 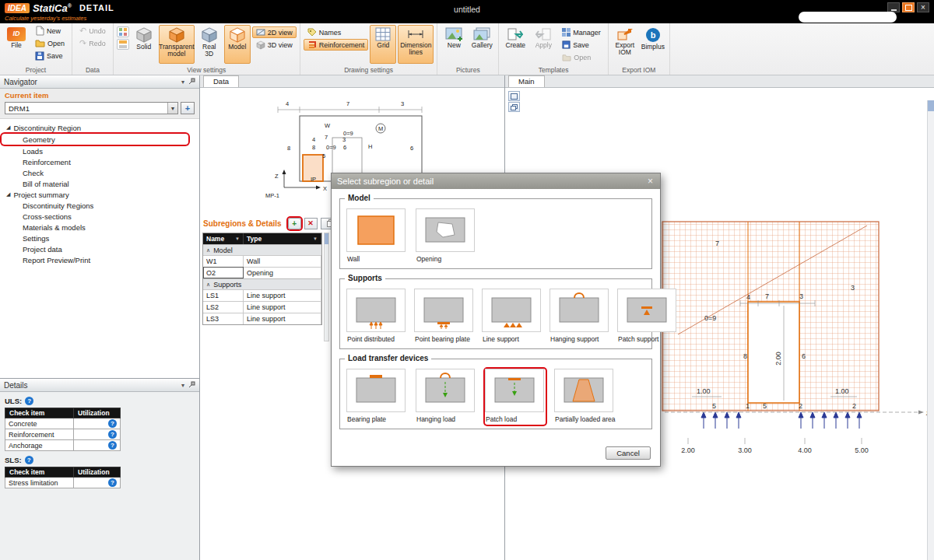 I want to click on dimension-lines-button: Dimension lines, so click(x=416, y=44).